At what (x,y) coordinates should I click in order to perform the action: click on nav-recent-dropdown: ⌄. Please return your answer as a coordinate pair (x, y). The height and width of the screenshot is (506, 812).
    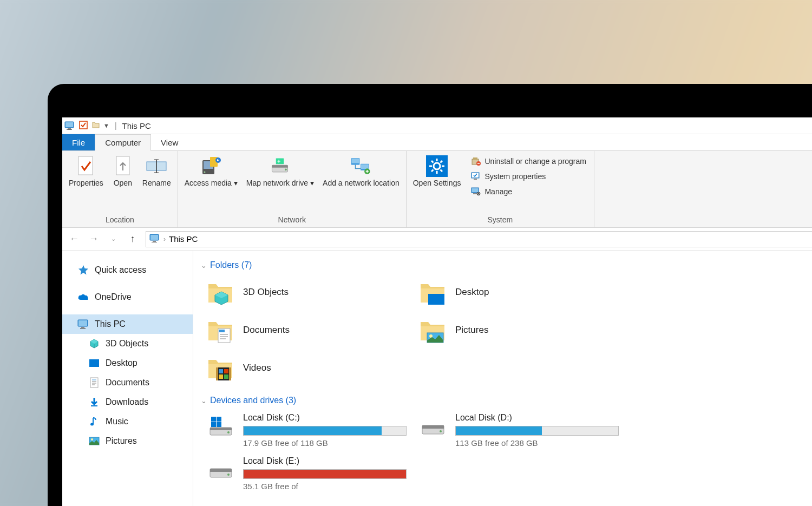
    Looking at the image, I should click on (113, 239).